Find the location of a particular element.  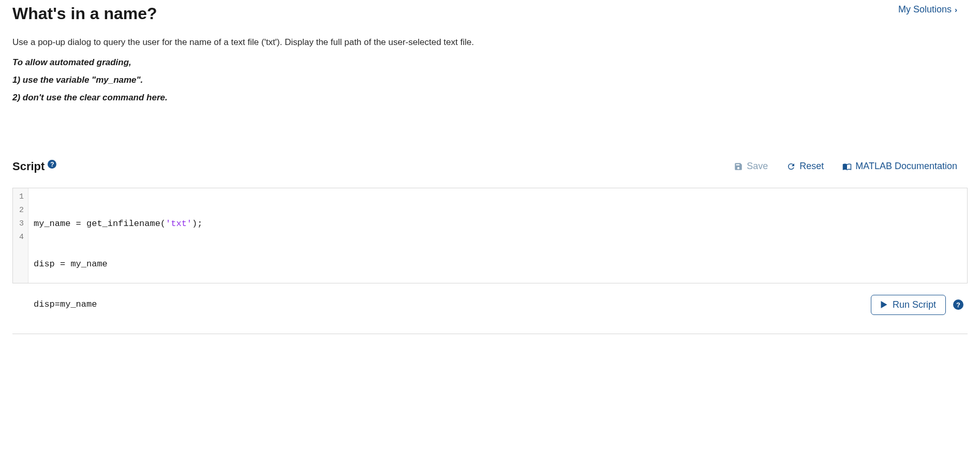

page-title: What's in a name? is located at coordinates (85, 13).